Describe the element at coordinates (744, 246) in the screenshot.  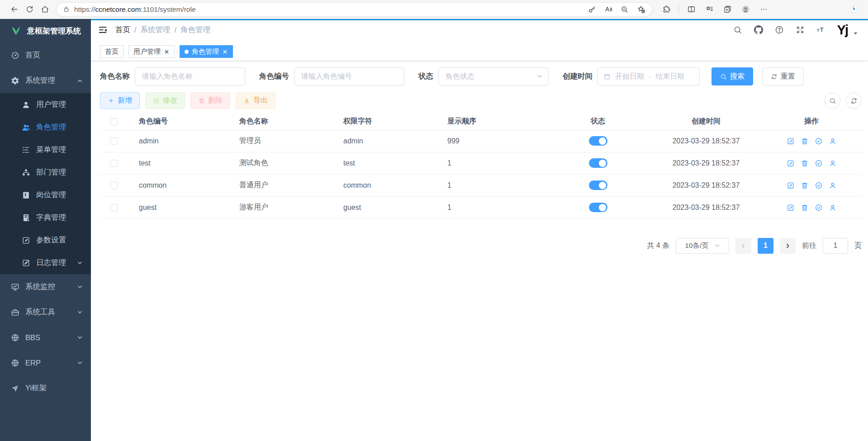
I see `chevron-left-icon` at that location.